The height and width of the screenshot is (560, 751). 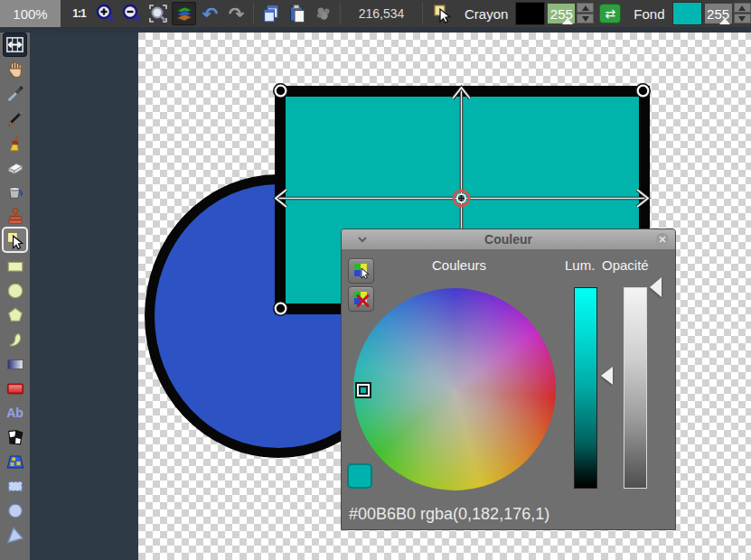 What do you see at coordinates (610, 14) in the screenshot?
I see `swap-colors-button: ⇄` at bounding box center [610, 14].